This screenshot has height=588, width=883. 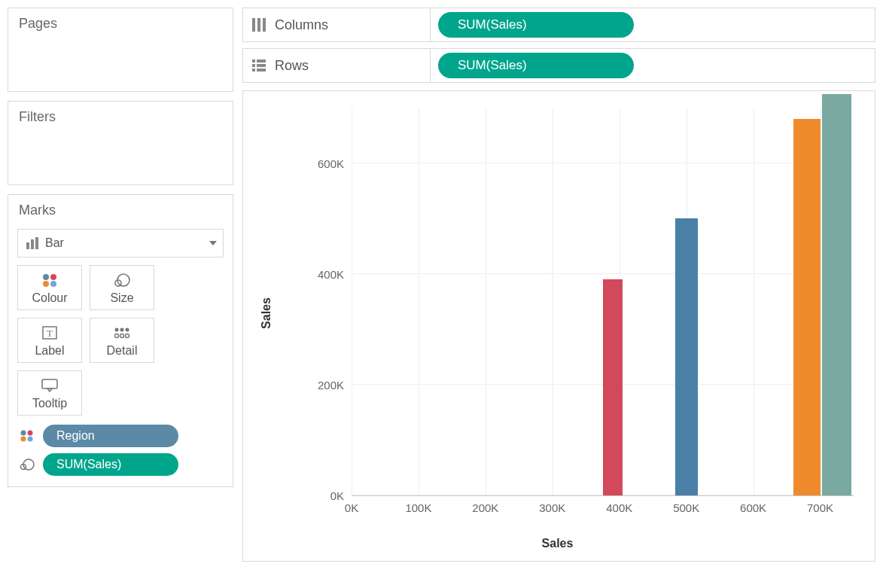 What do you see at coordinates (536, 66) in the screenshot?
I see `rows-pill: SUM(Sales)` at bounding box center [536, 66].